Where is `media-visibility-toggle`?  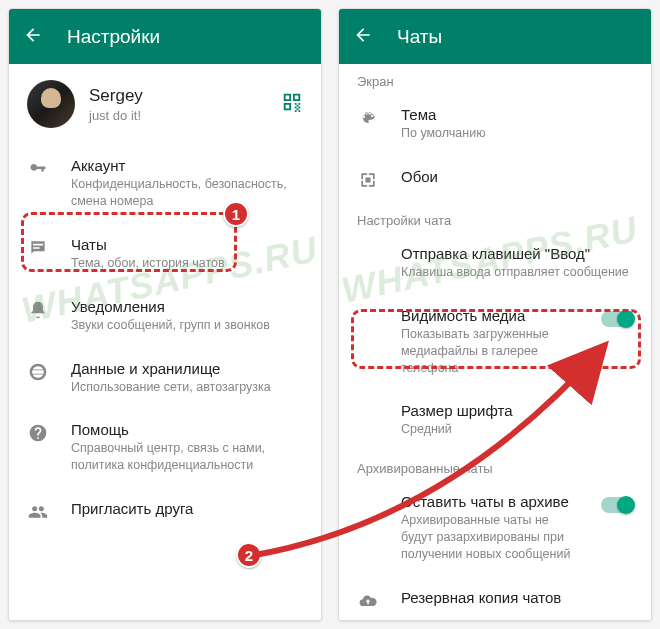
media-visibility-toggle is located at coordinates (617, 319).